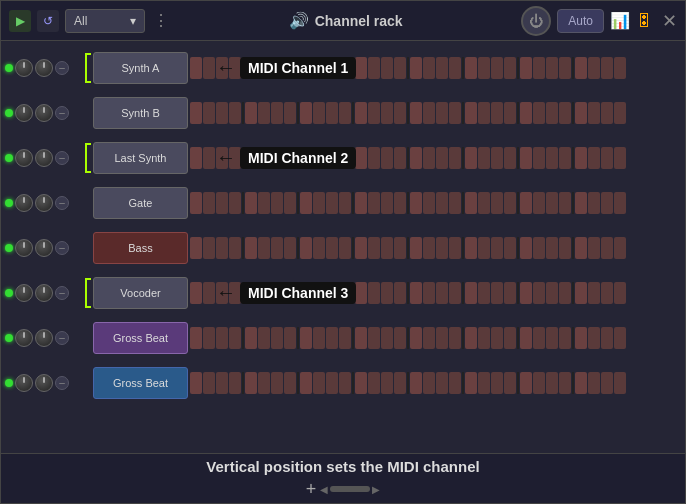 Image resolution: width=686 pixels, height=504 pixels. Describe the element at coordinates (620, 20) in the screenshot. I see `bars-icon: 📊` at that location.